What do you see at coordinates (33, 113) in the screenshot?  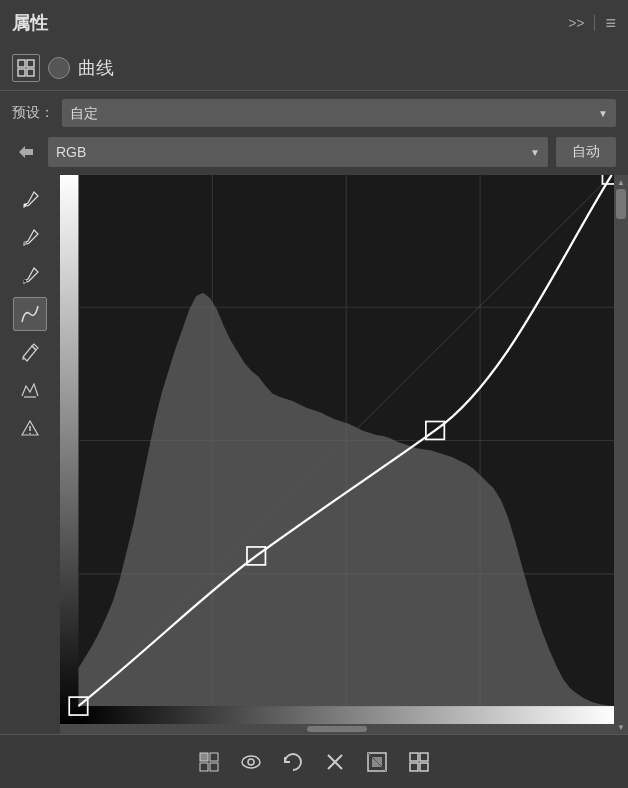 I see `preset-label: 预设：` at bounding box center [33, 113].